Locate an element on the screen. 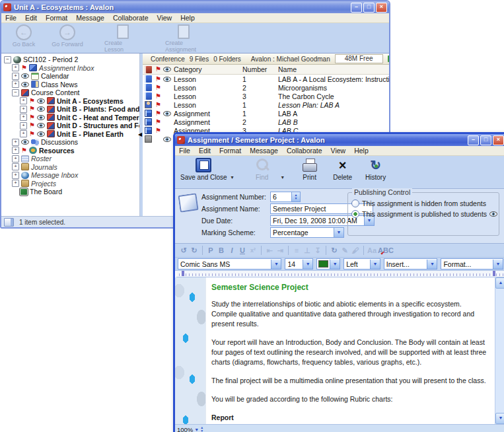  tree-item-journals: +Journals is located at coordinates (70, 168).